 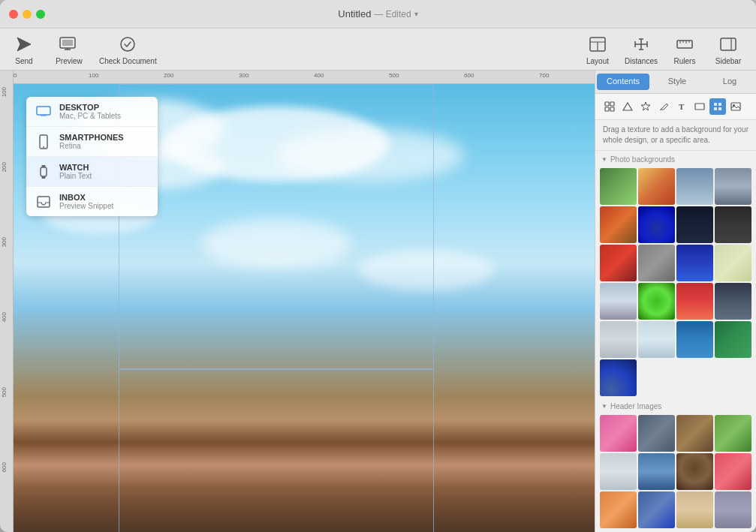 I want to click on photo-thumb-fireworks, so click(x=656, y=225).